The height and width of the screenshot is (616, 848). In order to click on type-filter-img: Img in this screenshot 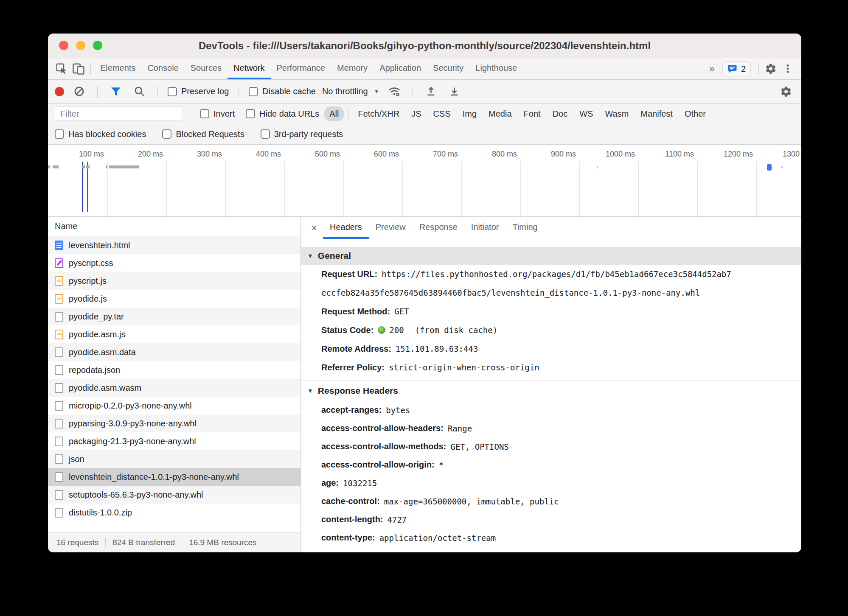, I will do `click(469, 114)`.